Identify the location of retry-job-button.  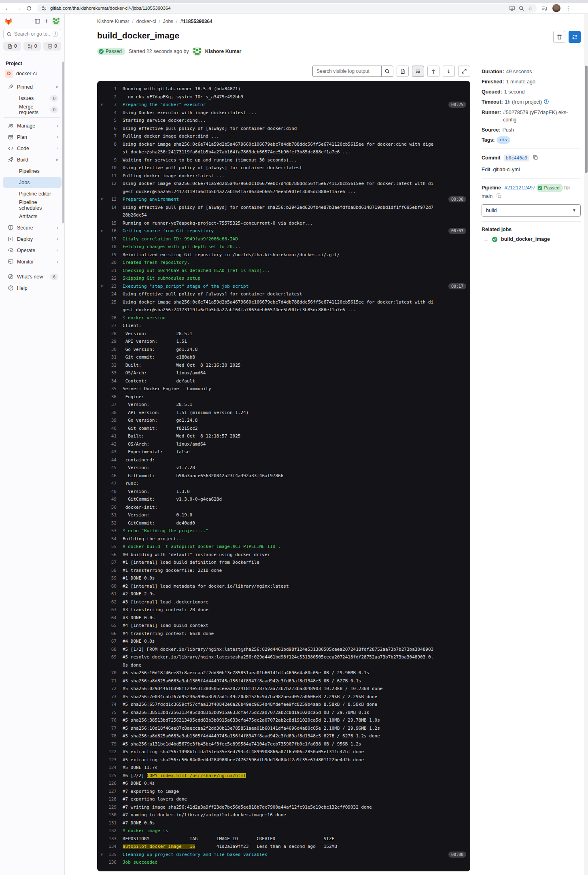
(575, 37).